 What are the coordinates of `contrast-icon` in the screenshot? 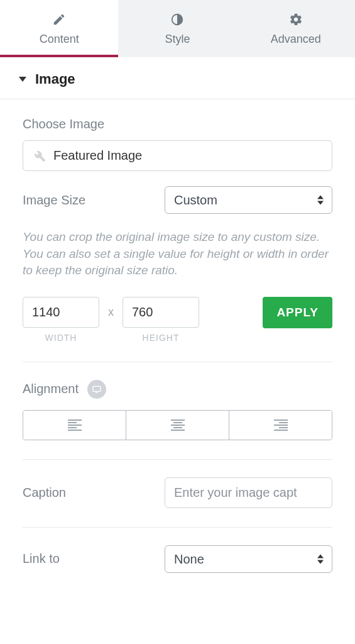 It's located at (177, 19).